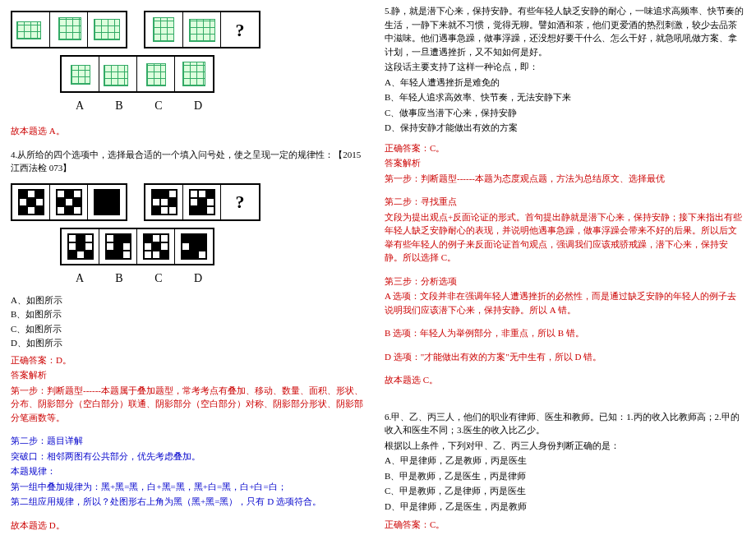 This screenshot has height=535, width=756. Describe the element at coordinates (565, 460) in the screenshot. I see `q6-a: A、甲是律师，乙是教师，丙是医生` at that location.